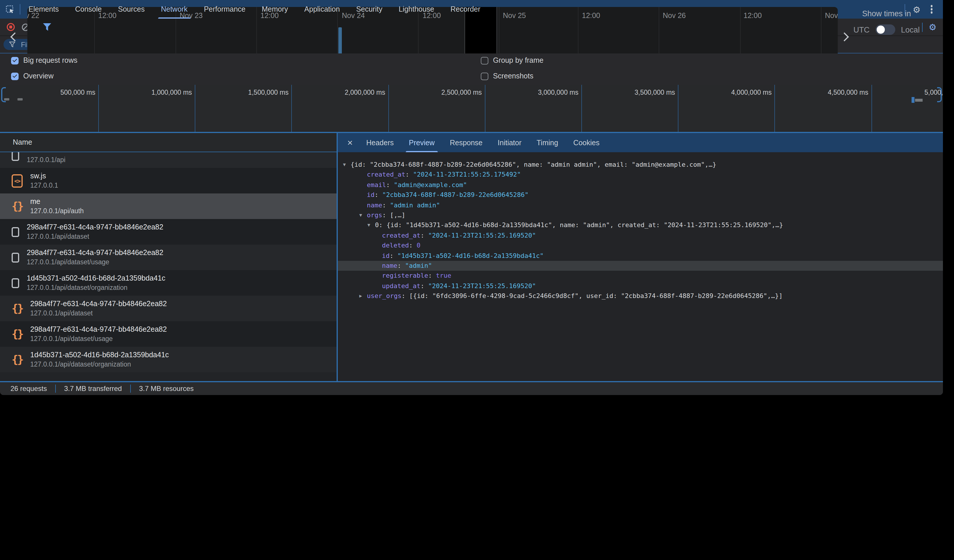  Describe the element at coordinates (376, 185) in the screenshot. I see `json-k: email` at that location.